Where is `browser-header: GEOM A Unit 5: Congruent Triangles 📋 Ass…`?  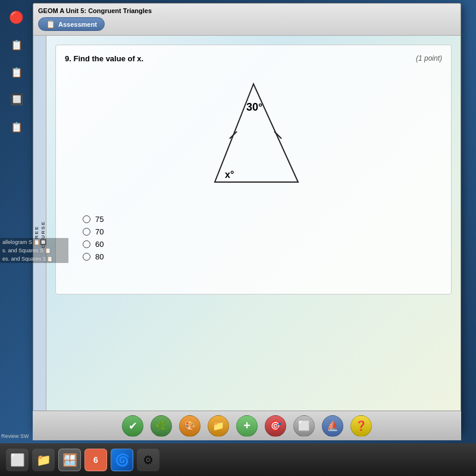
browser-header: GEOM A Unit 5: Congruent Triangles 📋 Ass… is located at coordinates (247, 20).